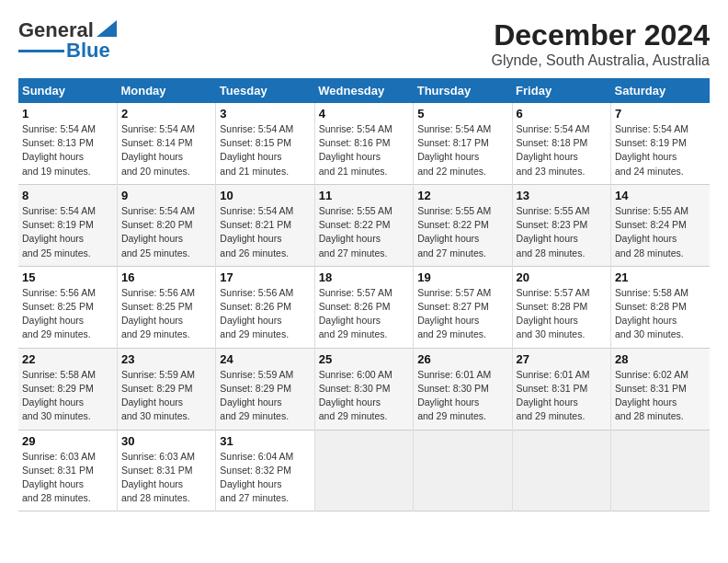 The height and width of the screenshot is (563, 728). I want to click on day-number: 17, so click(265, 278).